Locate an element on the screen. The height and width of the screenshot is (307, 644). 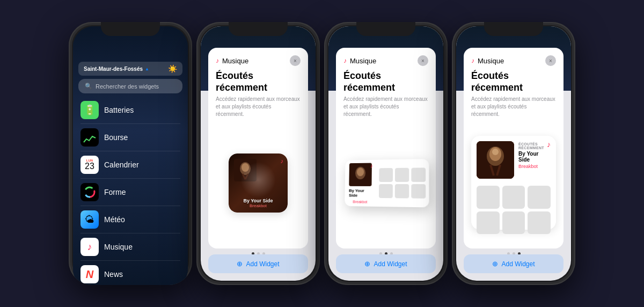
medium-widget: By Your Side Breakbot ♪ is located at coordinates (386, 183).